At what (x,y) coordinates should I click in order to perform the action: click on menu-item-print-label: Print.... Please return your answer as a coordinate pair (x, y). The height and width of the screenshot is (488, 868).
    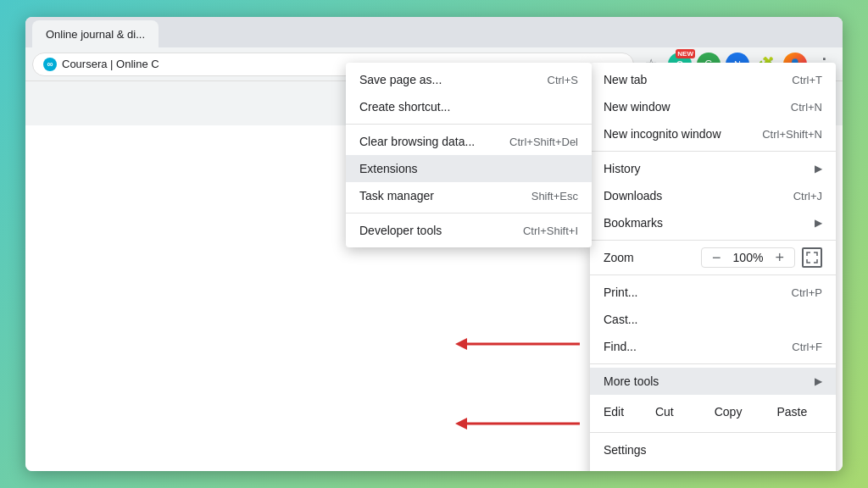
    Looking at the image, I should click on (698, 292).